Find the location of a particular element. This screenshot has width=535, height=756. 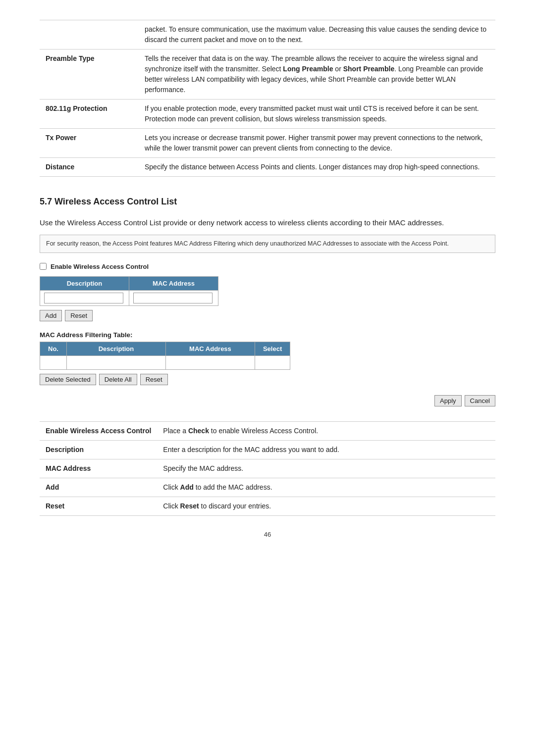

description-table: Enable Wireless Access Control Place a C… is located at coordinates (268, 468).